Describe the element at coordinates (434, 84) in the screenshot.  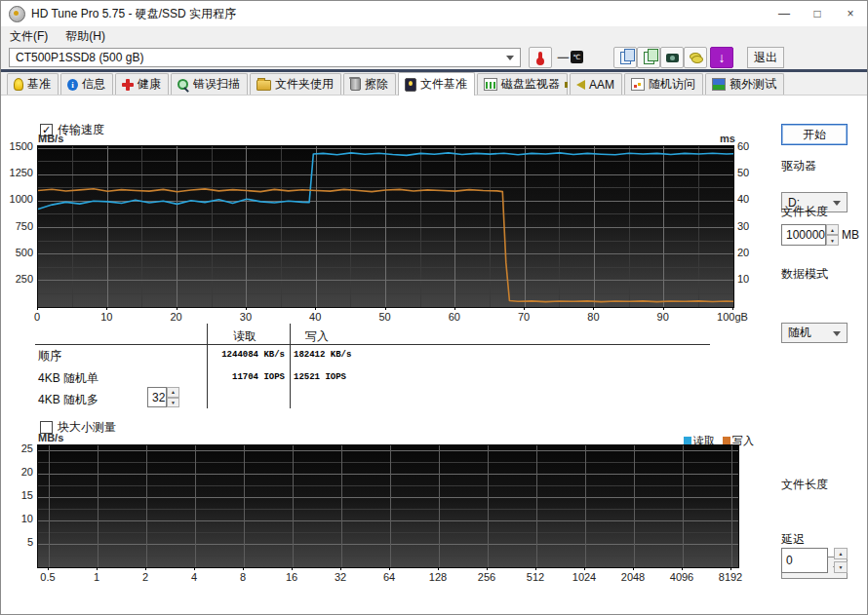
I see `tab-bar: 基准信息健康错误扫描文件夹使用擦除文件基准磁盘监视器AAM随机访问额外测试` at that location.